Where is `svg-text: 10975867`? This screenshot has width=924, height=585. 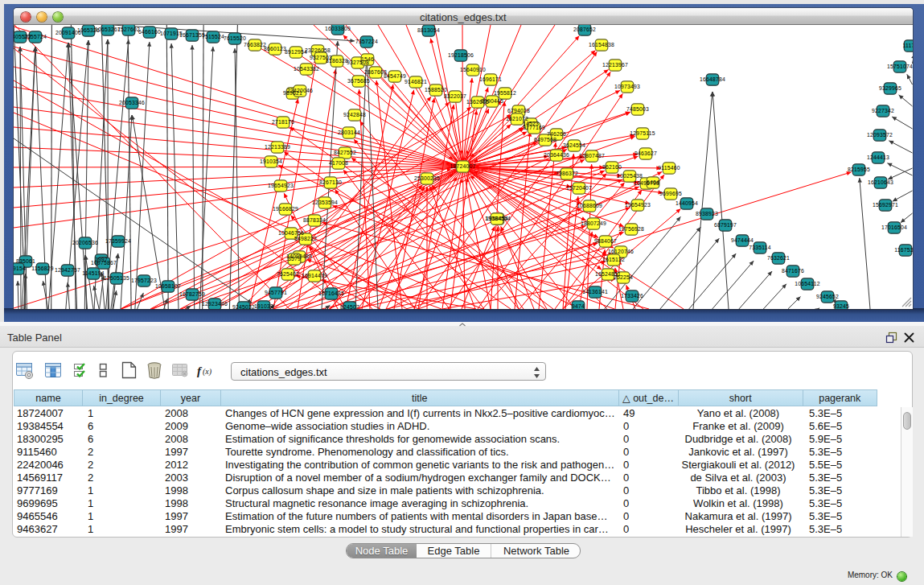
svg-text: 10975867 is located at coordinates (104, 262).